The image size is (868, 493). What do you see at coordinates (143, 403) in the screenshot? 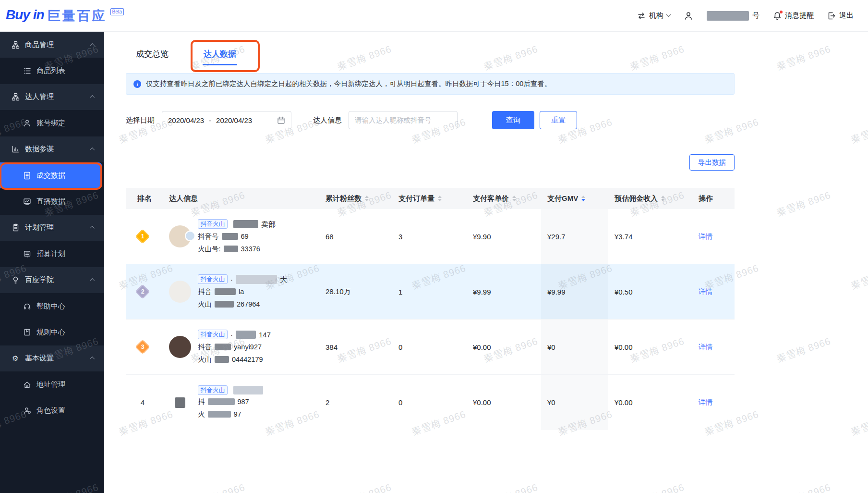
I see `rank-number: 4` at bounding box center [143, 403].